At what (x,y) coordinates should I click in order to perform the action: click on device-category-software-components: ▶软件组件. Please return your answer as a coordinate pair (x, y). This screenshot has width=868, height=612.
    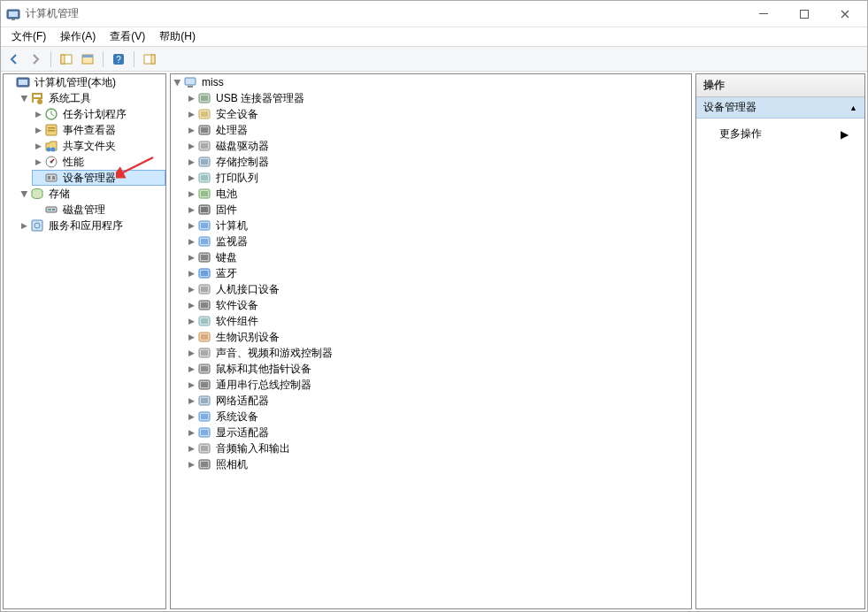
    Looking at the image, I should click on (438, 321).